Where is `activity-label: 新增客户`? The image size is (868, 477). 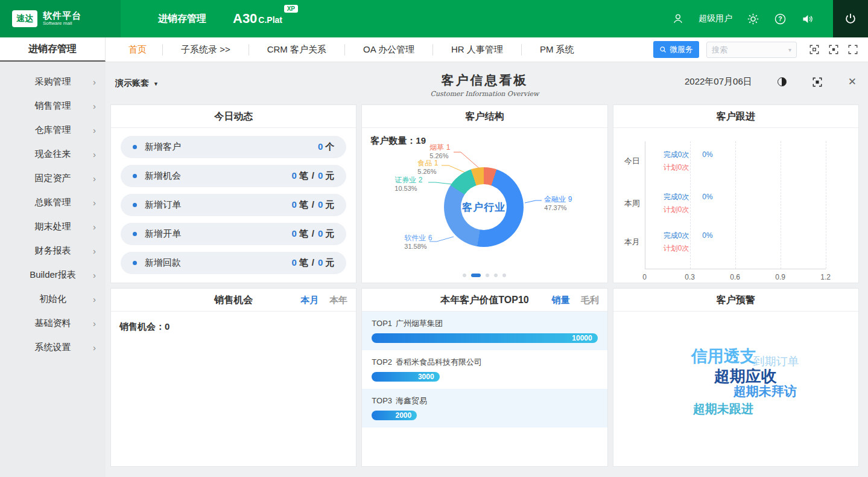 activity-label: 新增客户 is located at coordinates (163, 147).